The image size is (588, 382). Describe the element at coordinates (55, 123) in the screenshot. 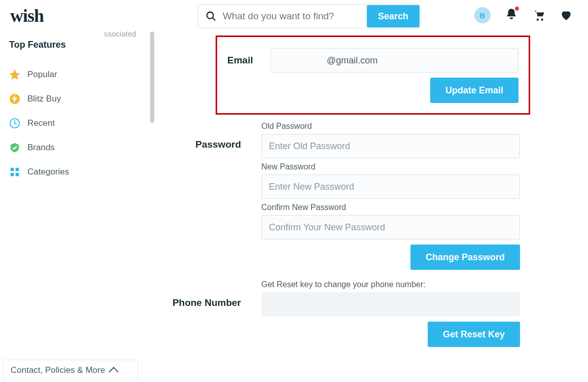

I see `sidebar-item-recent: Recent` at that location.